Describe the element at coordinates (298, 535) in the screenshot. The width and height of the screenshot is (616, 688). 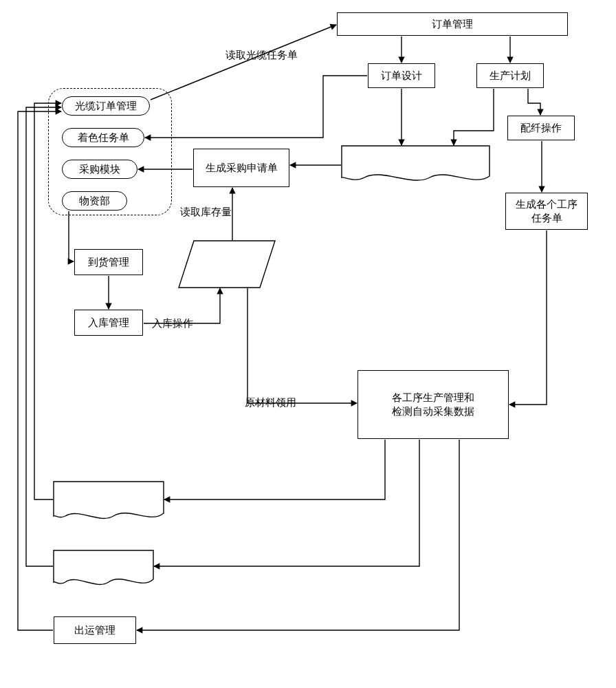
I see `edge-process-to-shipping` at that location.